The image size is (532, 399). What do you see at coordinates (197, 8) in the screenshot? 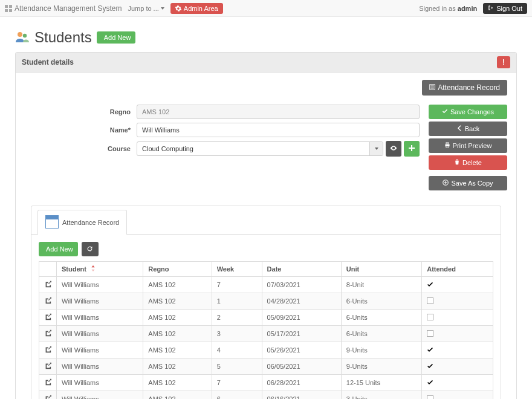
I see `admin-area-button: Admin Area` at bounding box center [197, 8].